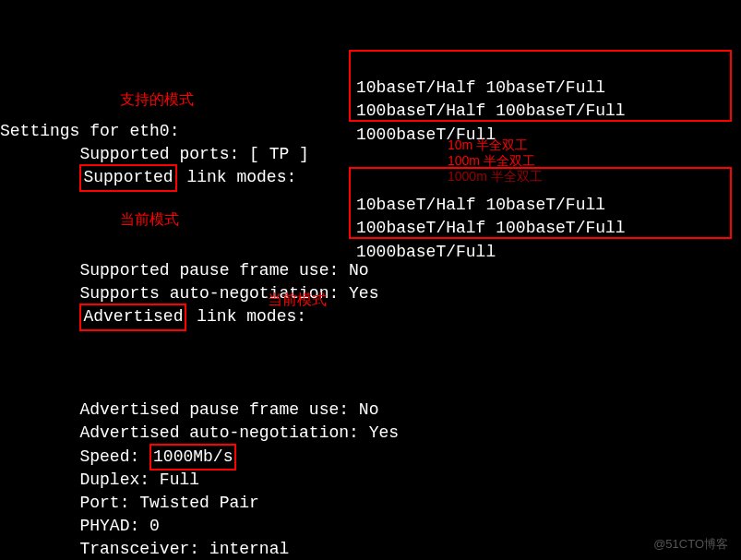 This screenshot has height=560, width=741. I want to click on annotation-current-mode: 当前模式, so click(149, 220).